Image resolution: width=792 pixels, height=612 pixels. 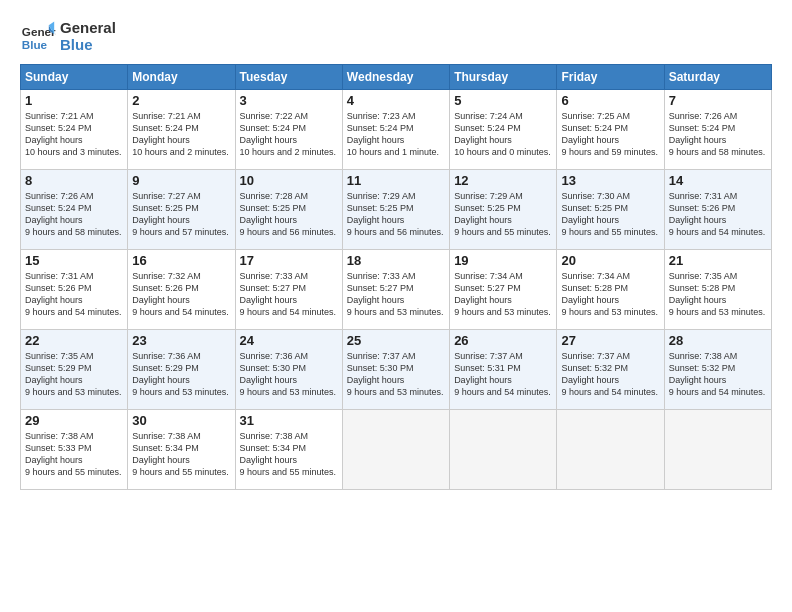 I want to click on logo-general: General, so click(x=88, y=28).